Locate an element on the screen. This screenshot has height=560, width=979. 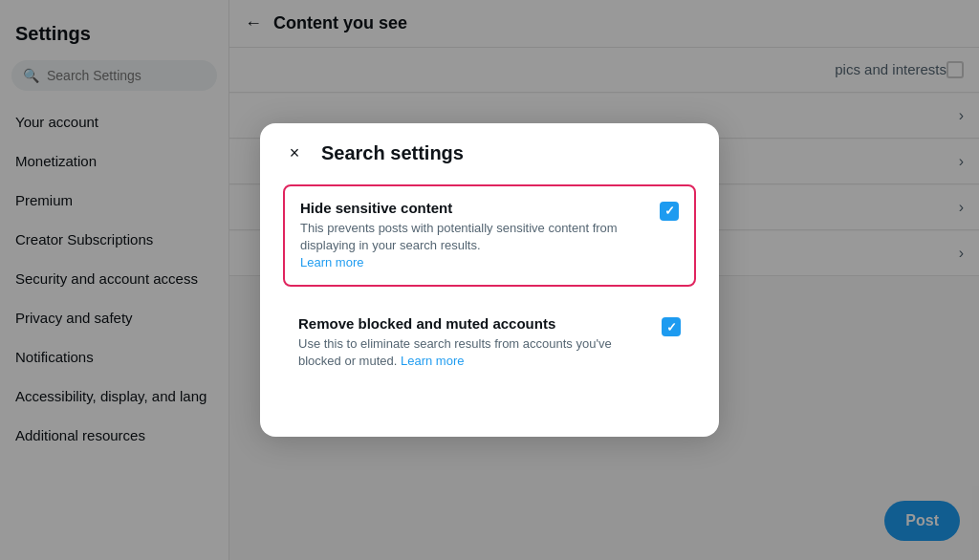
modal-close-button: × is located at coordinates (294, 154).